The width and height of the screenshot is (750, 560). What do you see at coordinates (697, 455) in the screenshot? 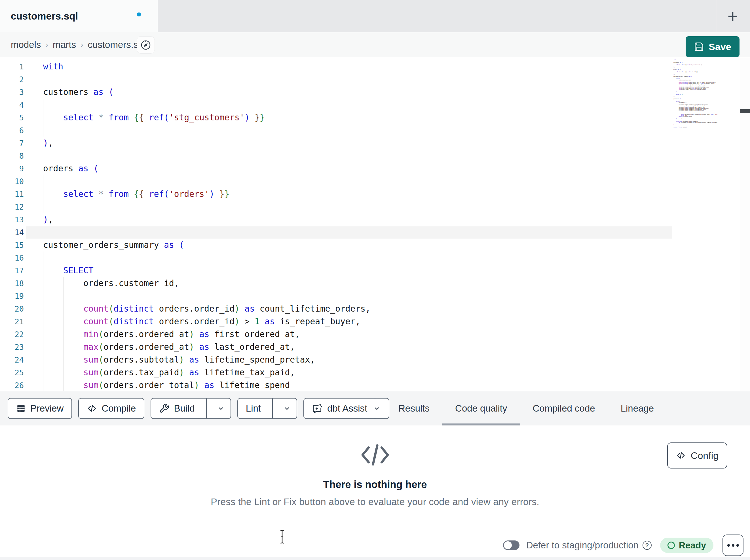
I see `config-button: Config` at bounding box center [697, 455].